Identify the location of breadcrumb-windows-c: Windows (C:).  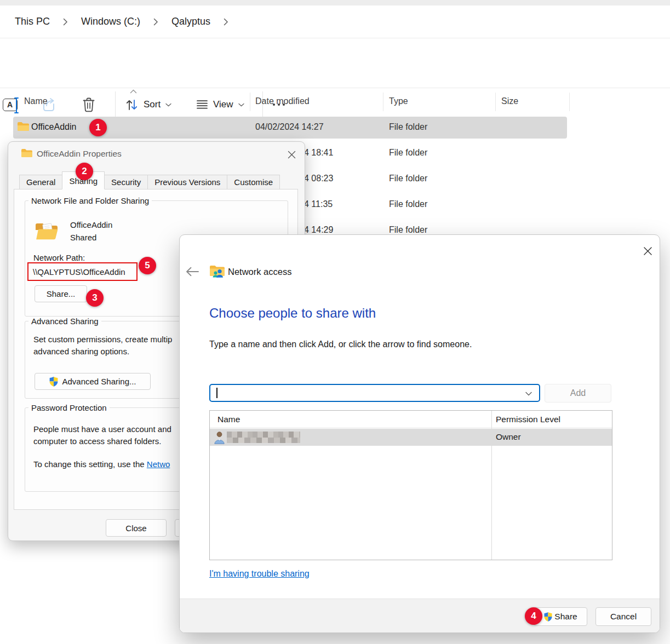
(111, 22).